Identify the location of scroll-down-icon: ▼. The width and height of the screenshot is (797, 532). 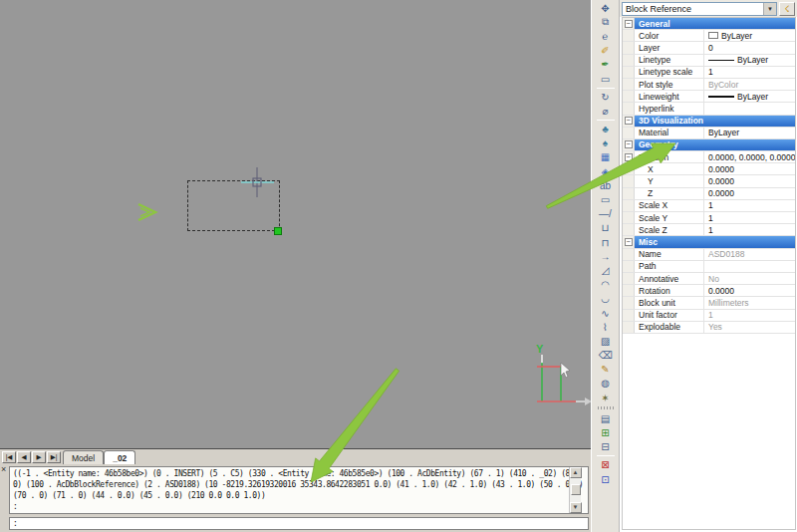
(576, 508).